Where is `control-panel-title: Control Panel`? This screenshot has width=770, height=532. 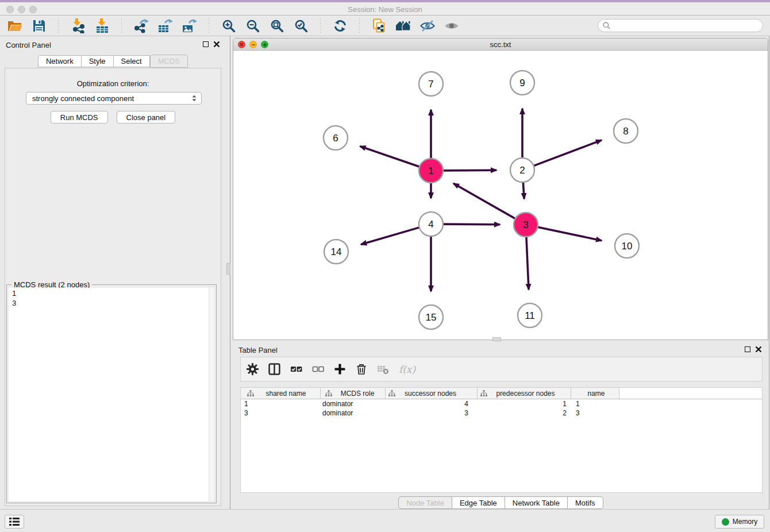
control-panel-title: Control Panel is located at coordinates (29, 45).